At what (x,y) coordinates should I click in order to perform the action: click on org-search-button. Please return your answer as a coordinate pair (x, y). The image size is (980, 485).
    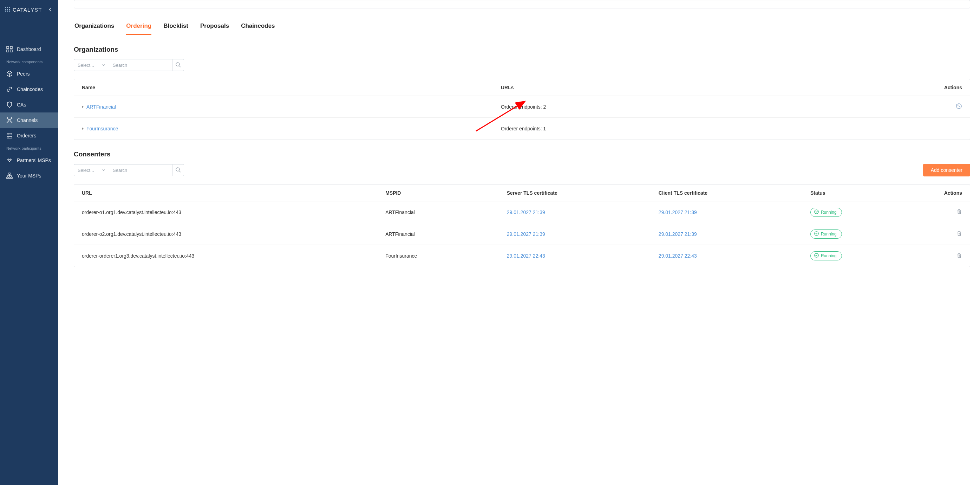
    Looking at the image, I should click on (178, 65).